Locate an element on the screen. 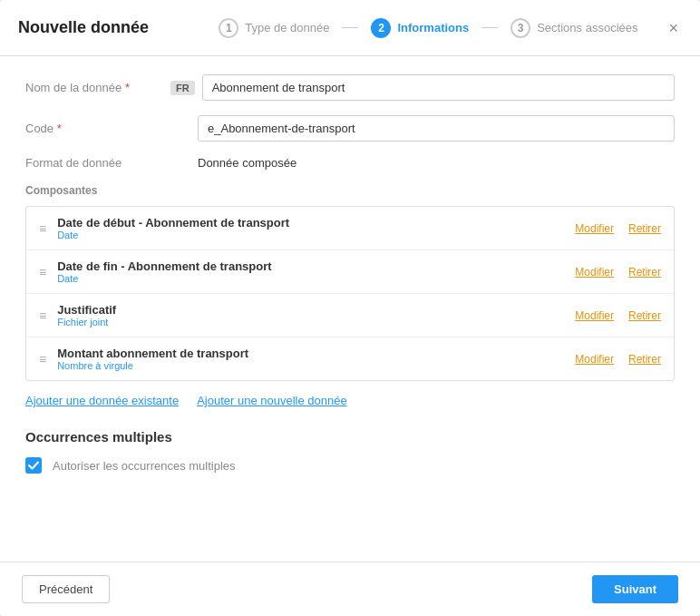 The width and height of the screenshot is (700, 616). component-type: Nombre à virgule is located at coordinates (316, 366).